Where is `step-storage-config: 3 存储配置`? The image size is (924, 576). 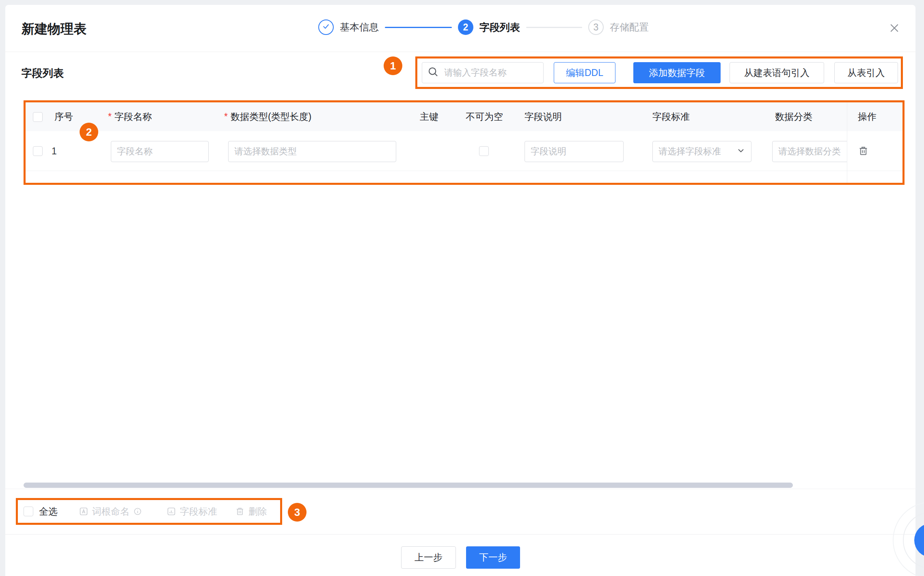 step-storage-config: 3 存储配置 is located at coordinates (619, 27).